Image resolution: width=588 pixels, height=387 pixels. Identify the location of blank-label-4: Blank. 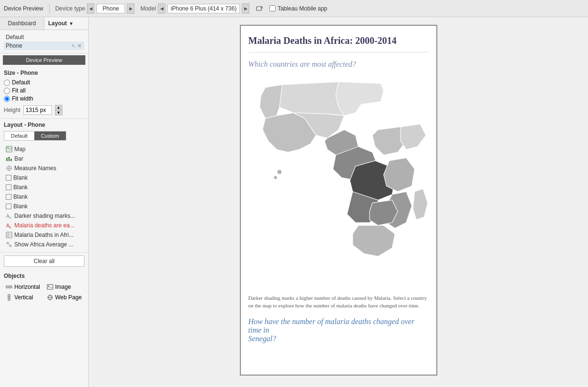
(21, 206).